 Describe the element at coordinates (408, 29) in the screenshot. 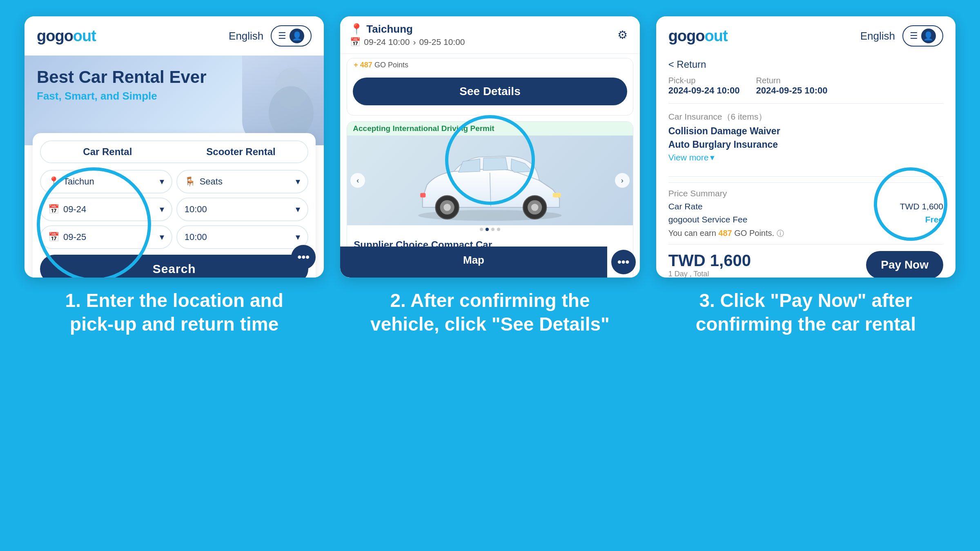

I see `p2-location: 📍 Taichung` at that location.